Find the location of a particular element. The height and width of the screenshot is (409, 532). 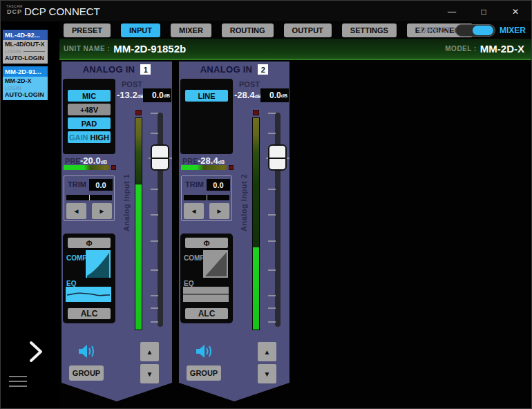

gain-value: HIGH is located at coordinates (100, 137).